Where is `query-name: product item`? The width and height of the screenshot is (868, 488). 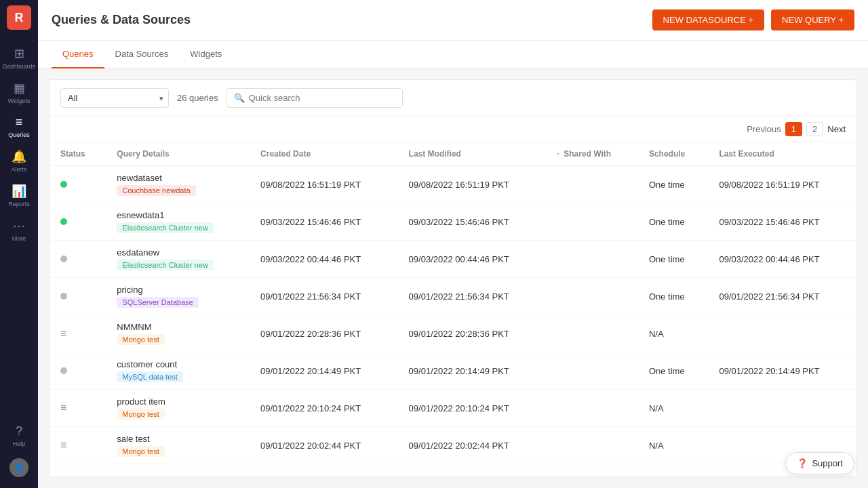
query-name: product item is located at coordinates (178, 401).